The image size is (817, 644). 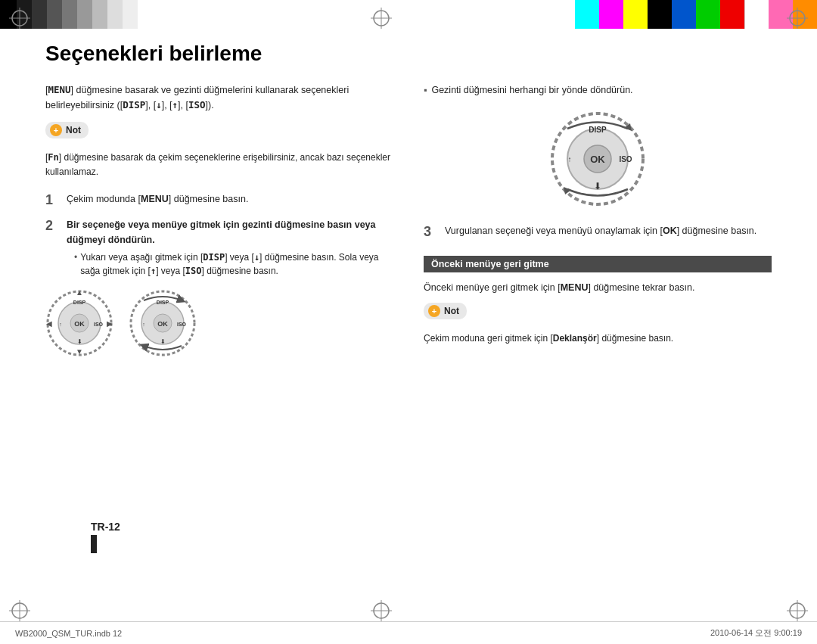 What do you see at coordinates (106, 527) in the screenshot?
I see `page-number: TR-12` at bounding box center [106, 527].